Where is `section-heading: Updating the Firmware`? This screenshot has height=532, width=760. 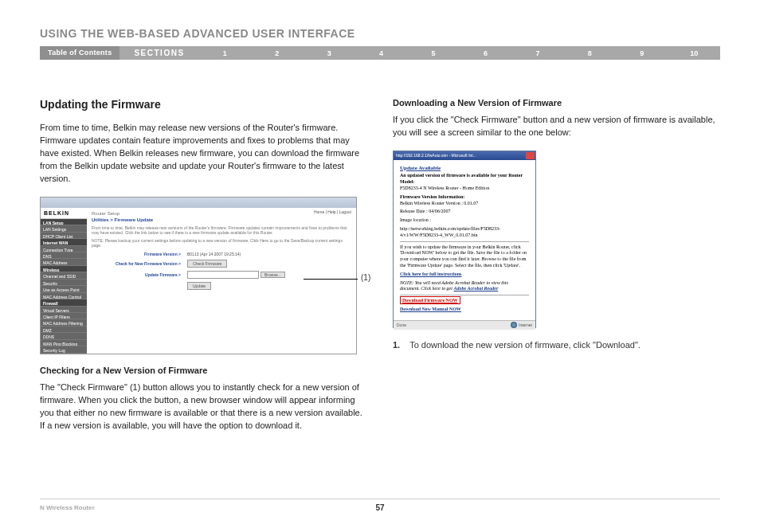 section-heading: Updating the Firmware is located at coordinates (204, 104).